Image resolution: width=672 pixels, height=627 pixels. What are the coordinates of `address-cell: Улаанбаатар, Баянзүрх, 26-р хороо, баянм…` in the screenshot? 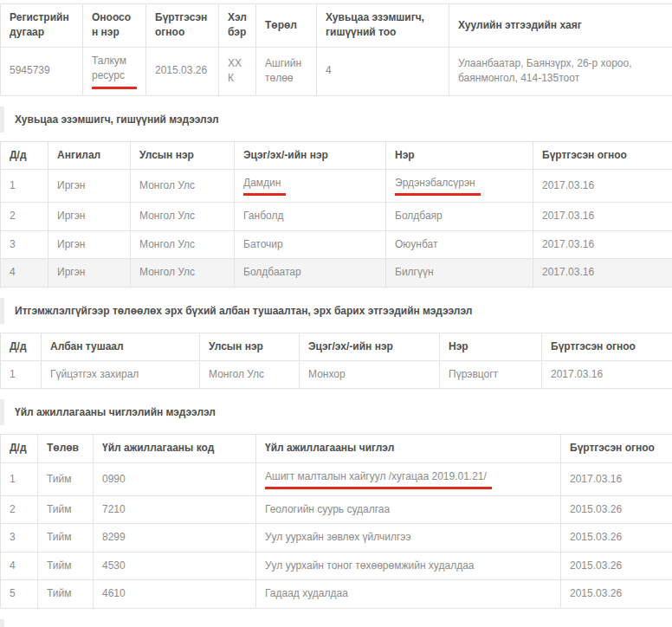 It's located at (561, 71).